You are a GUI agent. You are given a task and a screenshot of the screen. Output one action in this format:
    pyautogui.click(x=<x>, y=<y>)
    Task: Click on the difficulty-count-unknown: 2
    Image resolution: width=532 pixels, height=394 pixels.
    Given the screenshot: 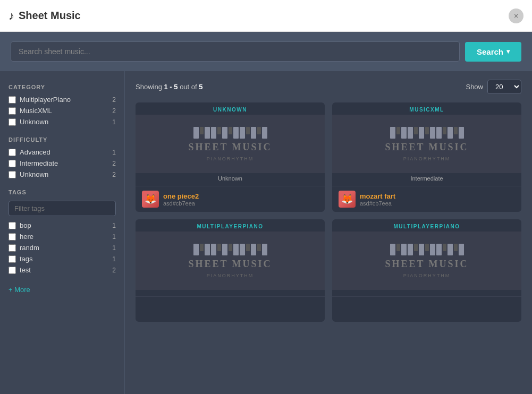 What is the action you would take?
    pyautogui.click(x=114, y=175)
    